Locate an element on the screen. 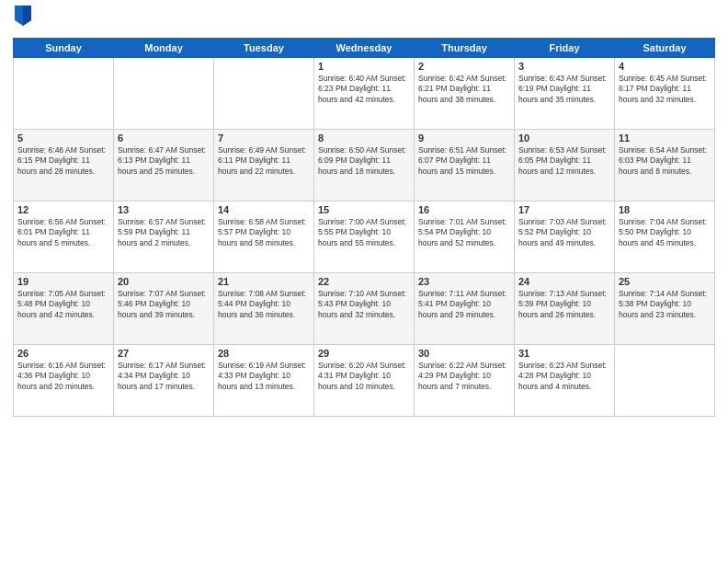 Image resolution: width=728 pixels, height=563 pixels. day-cell: 9Sunrise: 6:51 AM Sunset: 6:07 PM Daylig… is located at coordinates (465, 165).